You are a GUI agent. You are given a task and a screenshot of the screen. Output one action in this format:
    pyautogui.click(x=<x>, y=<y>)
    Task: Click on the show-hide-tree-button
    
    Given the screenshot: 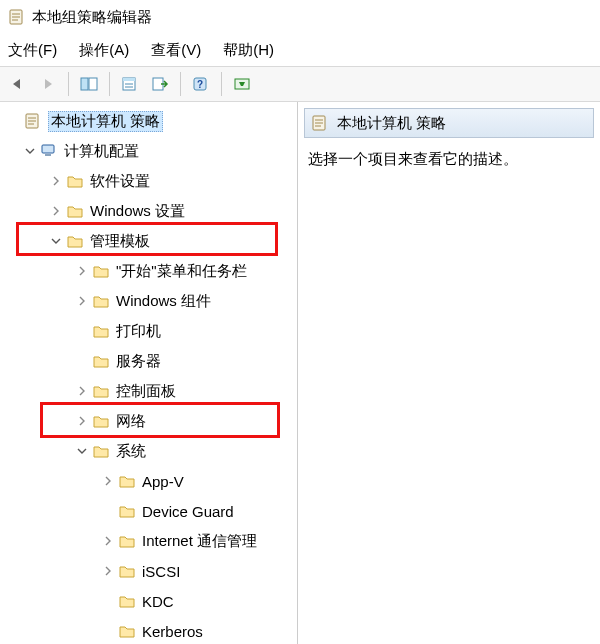 What is the action you would take?
    pyautogui.click(x=89, y=84)
    